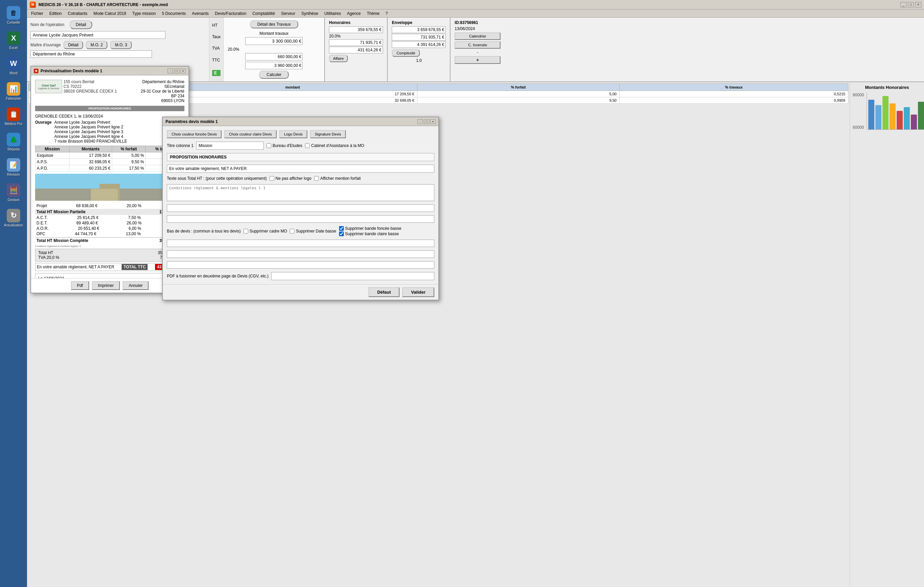  Describe the element at coordinates (246, 231) in the screenshot. I see `suppr-cadre-checkbox` at that location.